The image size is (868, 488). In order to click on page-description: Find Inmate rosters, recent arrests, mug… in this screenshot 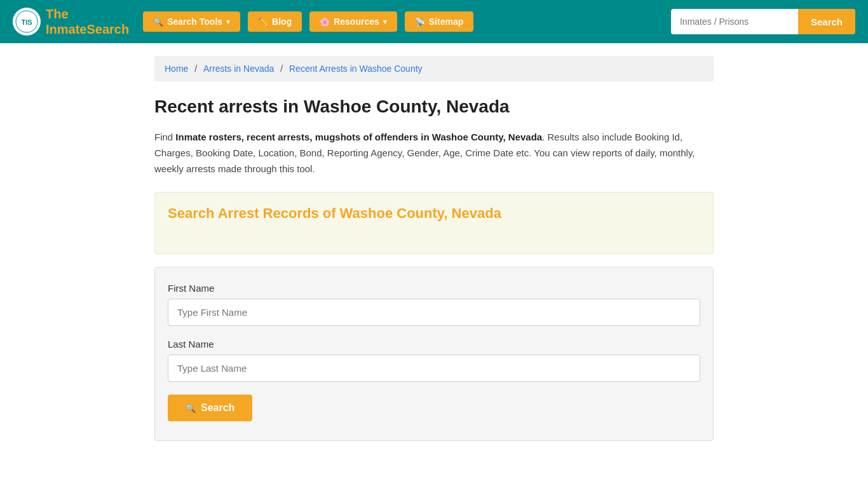, I will do `click(434, 153)`.